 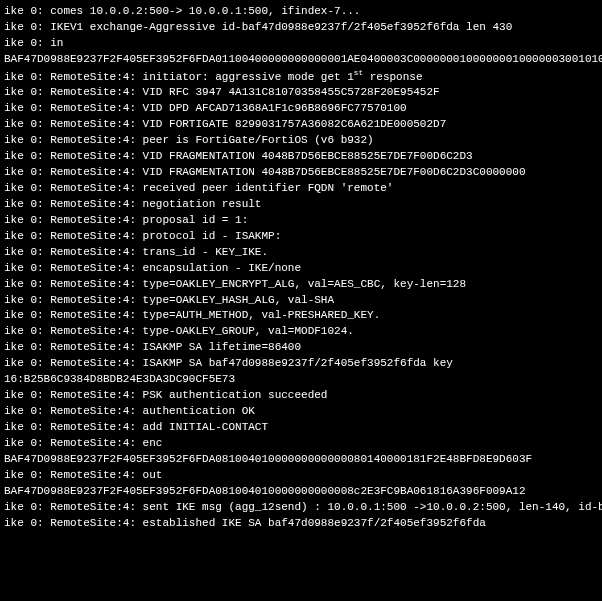 What do you see at coordinates (301, 141) in the screenshot?
I see `log-line: ike 0: RemoteSite:4: peer is FortiGate/F…` at bounding box center [301, 141].